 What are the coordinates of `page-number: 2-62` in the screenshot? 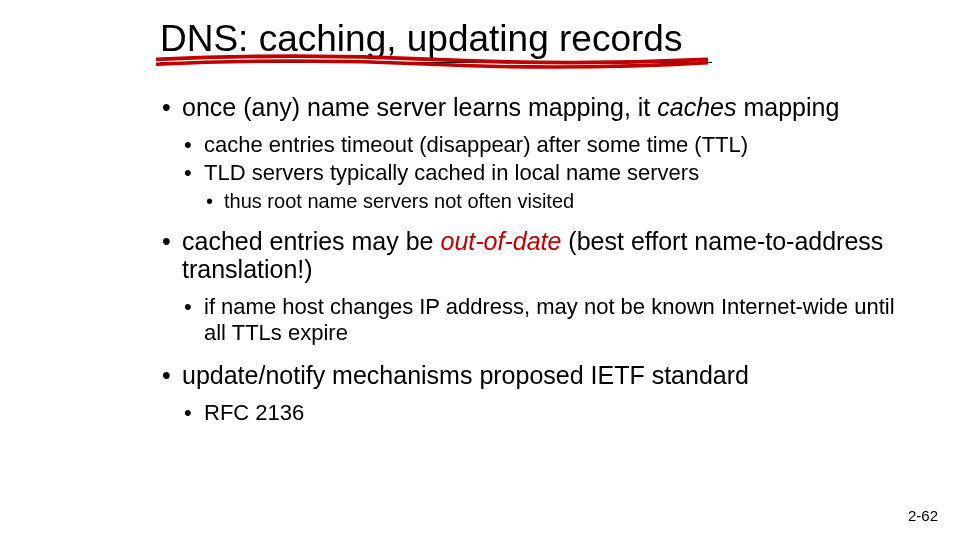 It's located at (923, 516).